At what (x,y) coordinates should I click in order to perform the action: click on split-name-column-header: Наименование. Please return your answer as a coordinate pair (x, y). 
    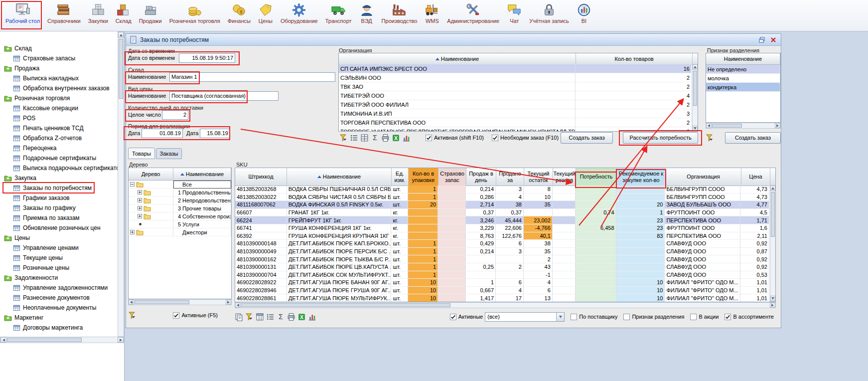
    Looking at the image, I should click on (743, 59).